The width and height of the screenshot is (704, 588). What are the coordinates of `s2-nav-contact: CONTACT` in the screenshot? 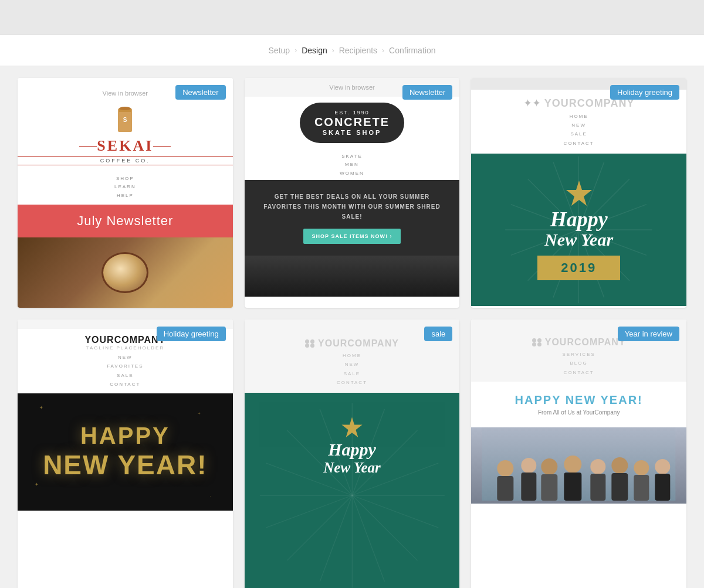 It's located at (352, 382).